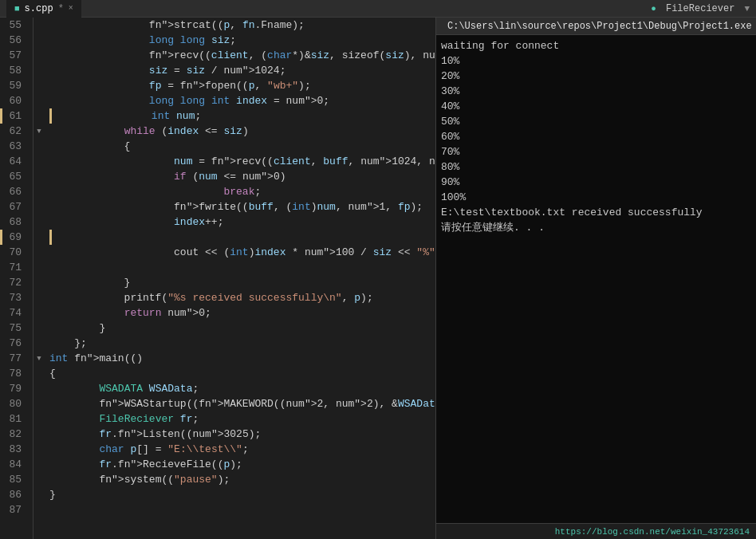  I want to click on line-number: 61, so click(13, 116).